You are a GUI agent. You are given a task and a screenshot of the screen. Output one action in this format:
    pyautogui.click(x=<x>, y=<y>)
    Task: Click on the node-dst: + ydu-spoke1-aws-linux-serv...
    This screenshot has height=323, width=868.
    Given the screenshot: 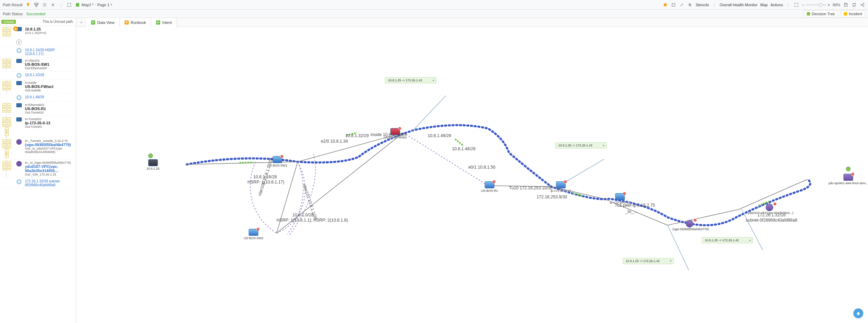 What is the action you would take?
    pyautogui.click(x=848, y=179)
    